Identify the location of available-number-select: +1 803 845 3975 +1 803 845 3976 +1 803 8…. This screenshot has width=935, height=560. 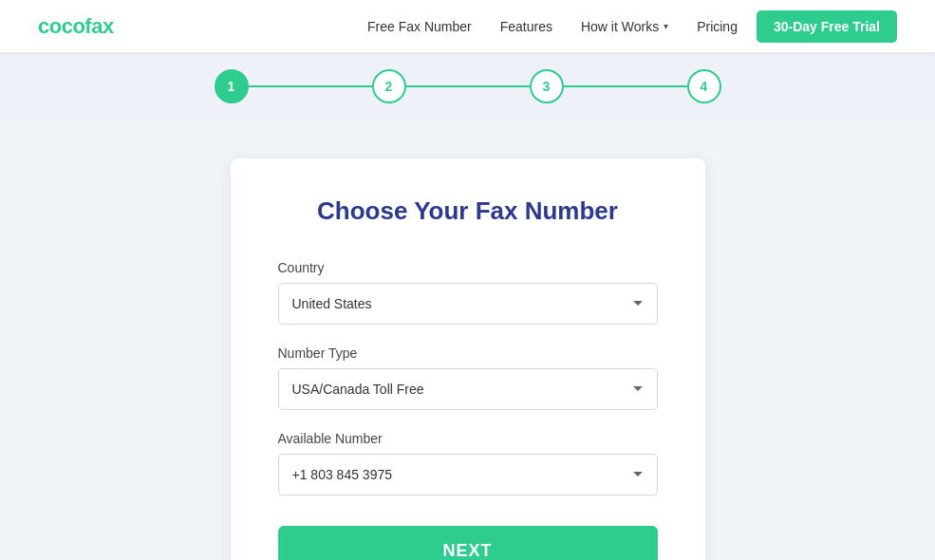
(468, 475).